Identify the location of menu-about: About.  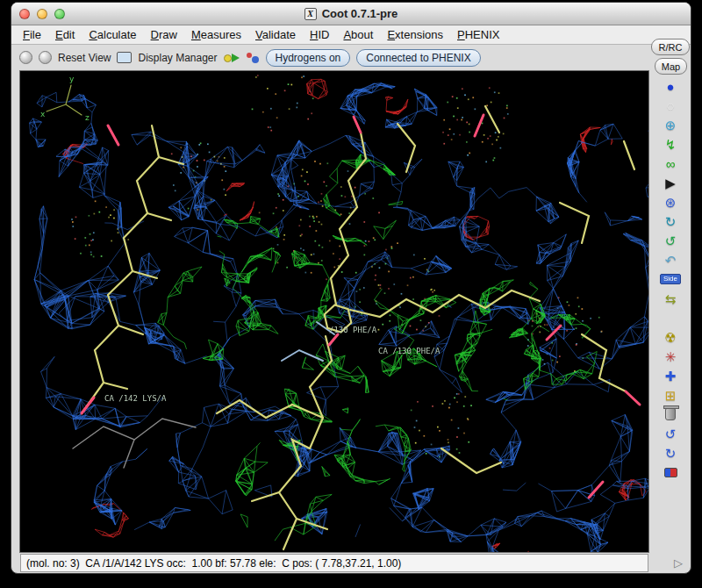
(358, 35).